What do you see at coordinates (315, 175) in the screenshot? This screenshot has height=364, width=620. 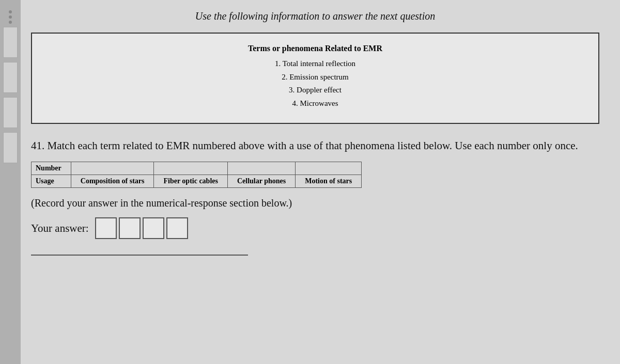 I see `table-container: Number Usage Composition of stars Fiber …` at bounding box center [315, 175].